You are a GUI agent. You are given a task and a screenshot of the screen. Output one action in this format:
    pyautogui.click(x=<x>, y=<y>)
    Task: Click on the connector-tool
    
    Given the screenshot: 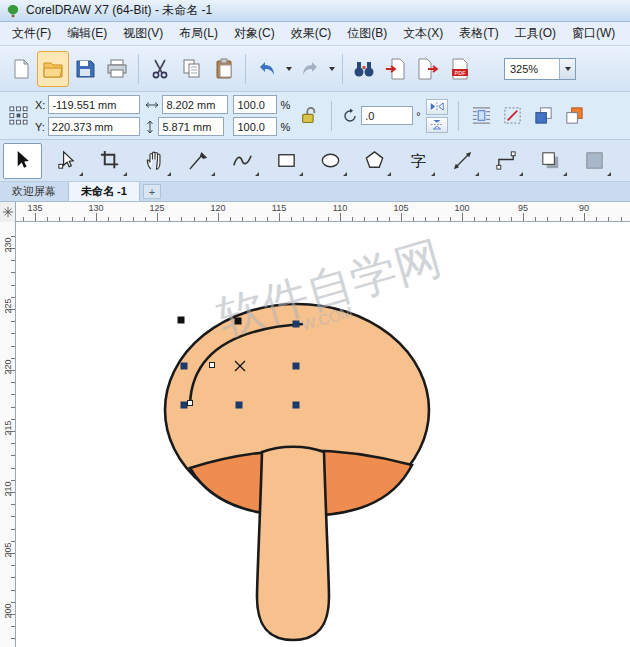 What is the action you would take?
    pyautogui.click(x=506, y=161)
    